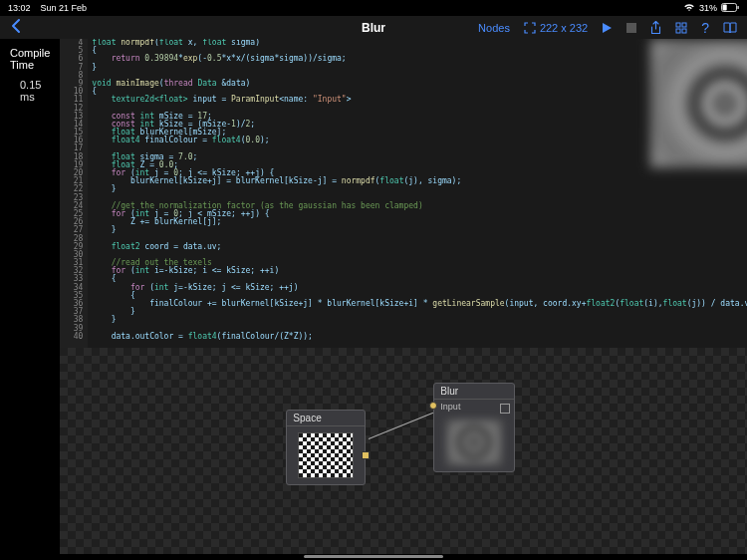  What do you see at coordinates (698, 104) in the screenshot?
I see `preview-thumbnail` at bounding box center [698, 104].